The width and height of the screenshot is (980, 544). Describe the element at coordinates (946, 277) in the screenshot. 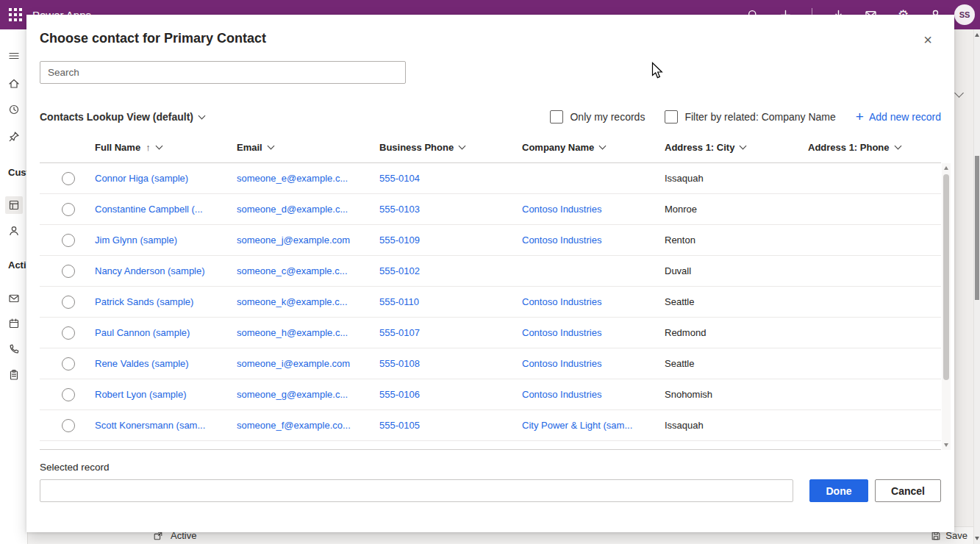

I see `table-scrollbar-thumb` at that location.